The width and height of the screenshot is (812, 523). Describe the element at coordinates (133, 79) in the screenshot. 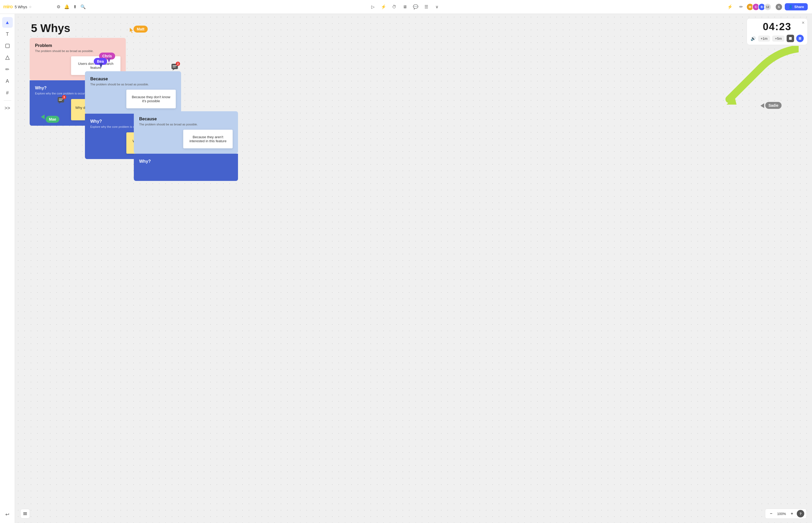

I see `because1-title: Because` at that location.